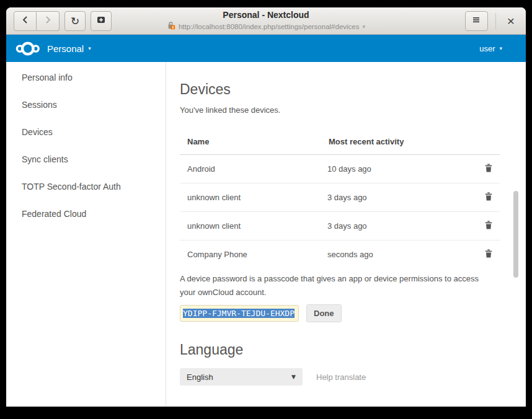 The image size is (532, 419). I want to click on user-menu: user ▾, so click(491, 48).